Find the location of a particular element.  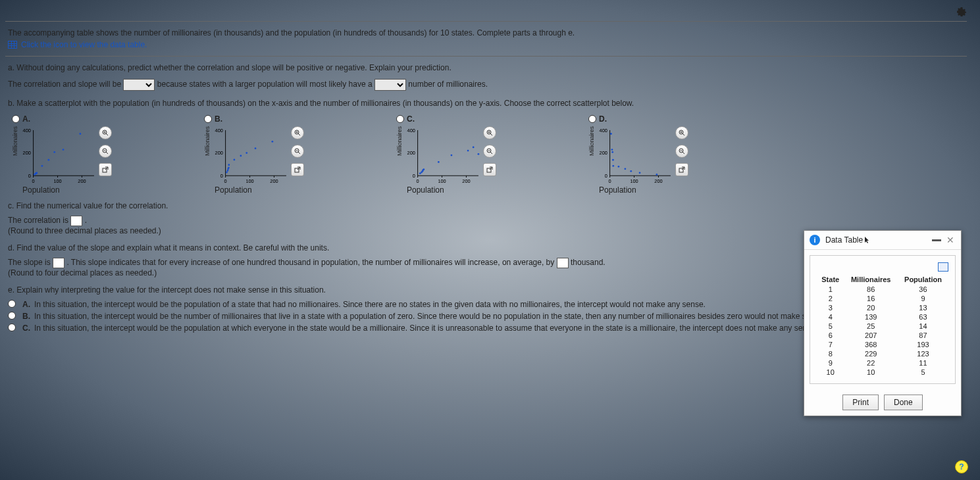

option-D-radio is located at coordinates (592, 119).